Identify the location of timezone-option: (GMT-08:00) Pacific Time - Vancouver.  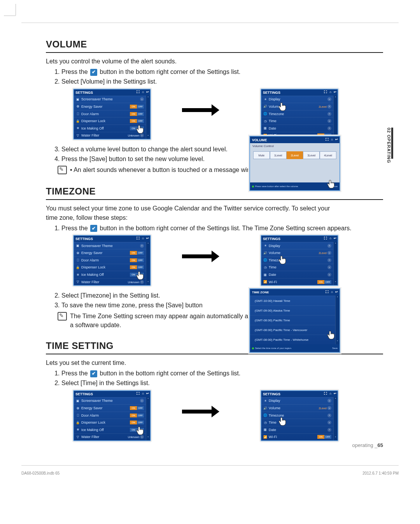
(292, 330).